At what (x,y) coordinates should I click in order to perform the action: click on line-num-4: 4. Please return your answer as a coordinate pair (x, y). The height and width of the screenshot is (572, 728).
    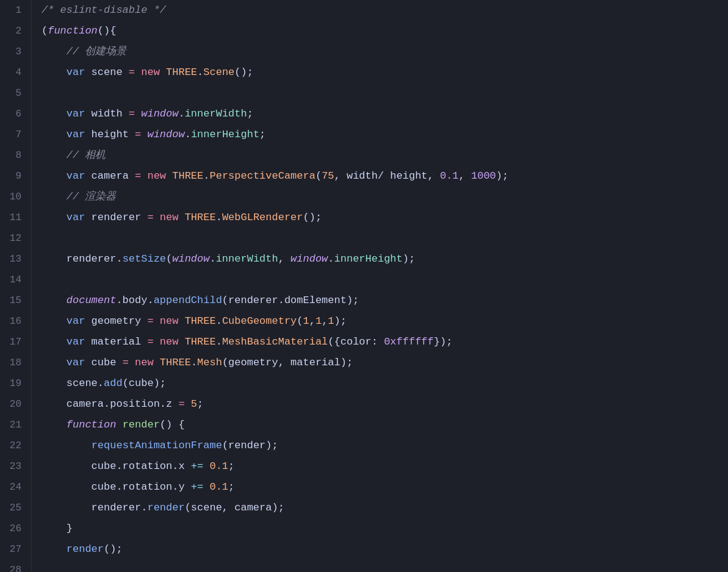
    Looking at the image, I should click on (15, 73).